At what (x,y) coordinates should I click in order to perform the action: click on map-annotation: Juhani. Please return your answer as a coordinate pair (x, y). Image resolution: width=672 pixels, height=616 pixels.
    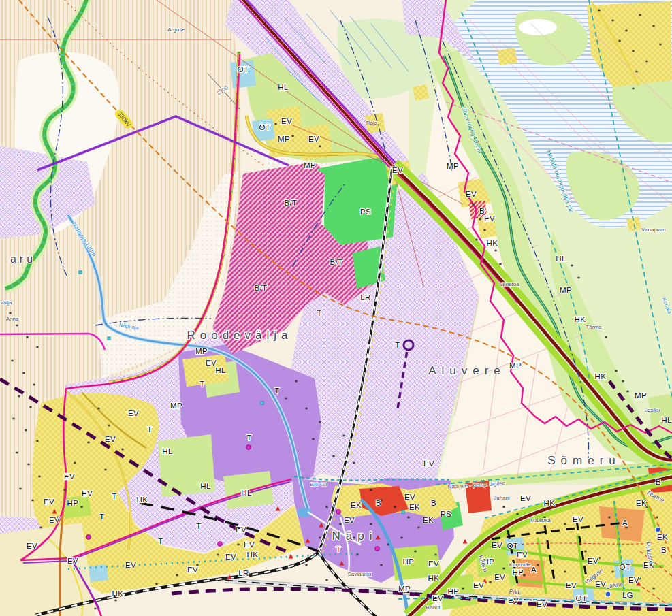
    Looking at the image, I should click on (502, 498).